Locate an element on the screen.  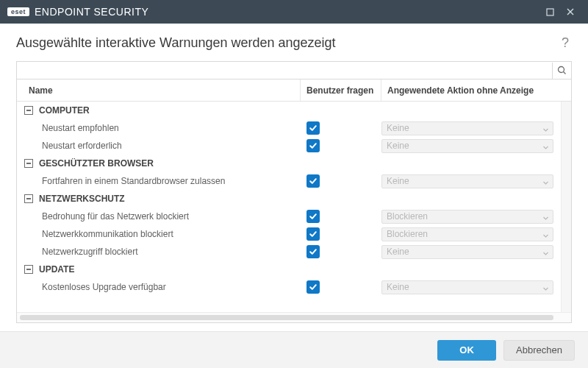
group-label: UPDATE is located at coordinates (57, 269).